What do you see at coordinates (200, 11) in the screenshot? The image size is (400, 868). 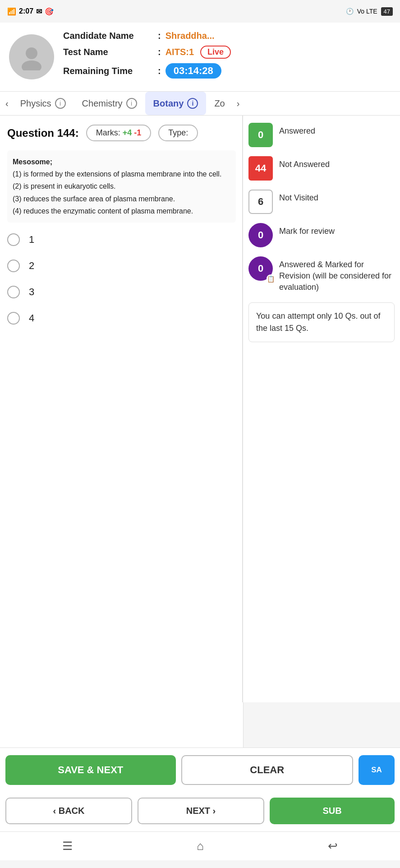 I see `status-bar: 📶 2:07 ✉ 🎯 🕐 Vo LTE 47` at bounding box center [200, 11].